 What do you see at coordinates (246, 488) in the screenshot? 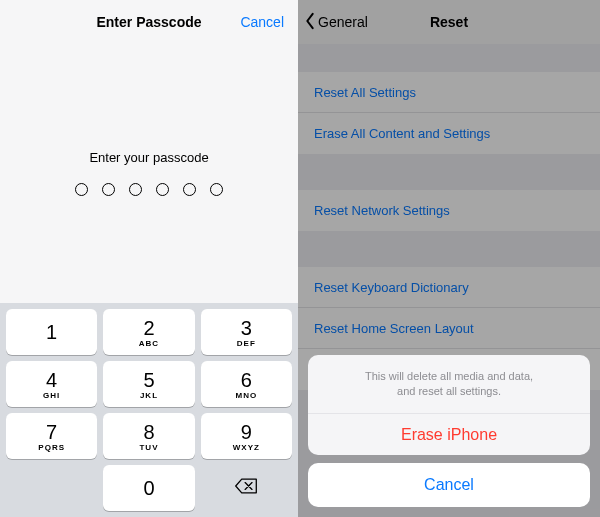
I see `backspace-icon` at bounding box center [246, 488].